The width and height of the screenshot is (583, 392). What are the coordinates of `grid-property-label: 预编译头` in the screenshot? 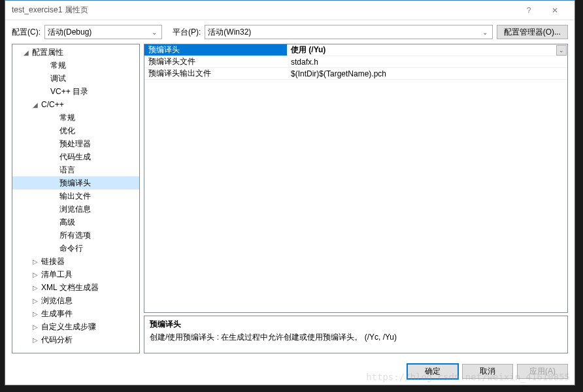 It's located at (216, 50).